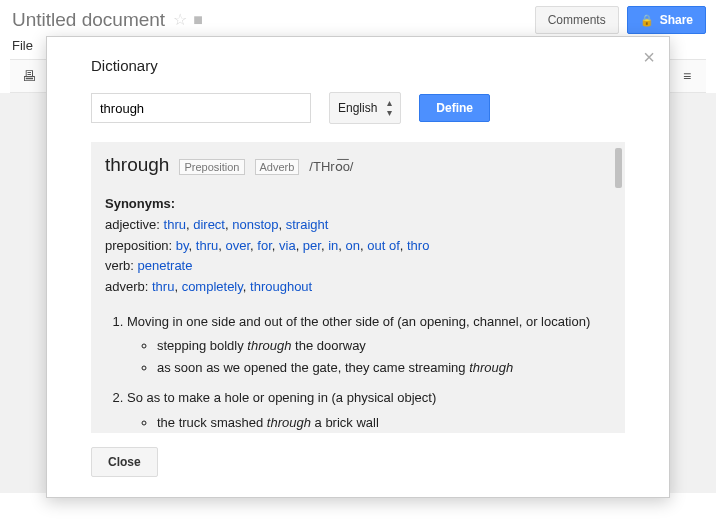 This screenshot has width=716, height=520. What do you see at coordinates (201, 108) in the screenshot?
I see `search-input` at bounding box center [201, 108].